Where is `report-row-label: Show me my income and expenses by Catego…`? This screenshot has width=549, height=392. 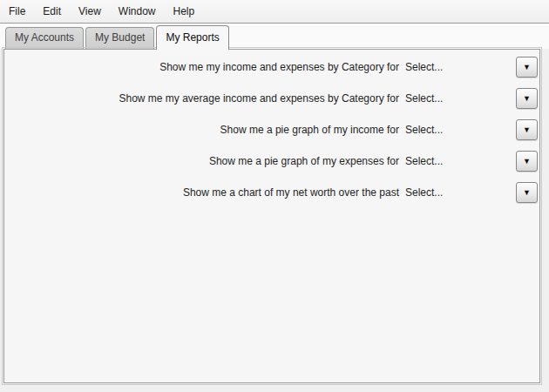 report-row-label: Show me my income and expenses by Catego… is located at coordinates (204, 67).